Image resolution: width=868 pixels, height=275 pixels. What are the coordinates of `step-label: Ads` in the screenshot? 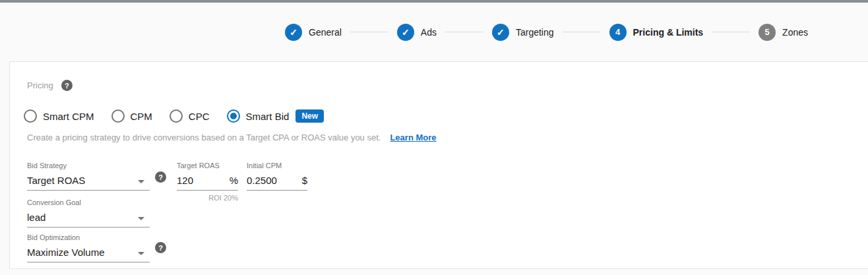 It's located at (429, 32).